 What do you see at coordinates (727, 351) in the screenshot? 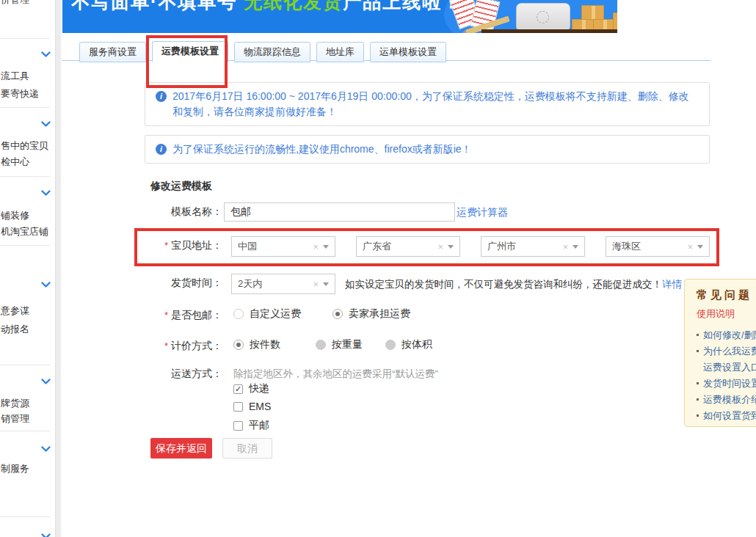
I see `faq-link-row: 为什么我运费模` at bounding box center [727, 351].